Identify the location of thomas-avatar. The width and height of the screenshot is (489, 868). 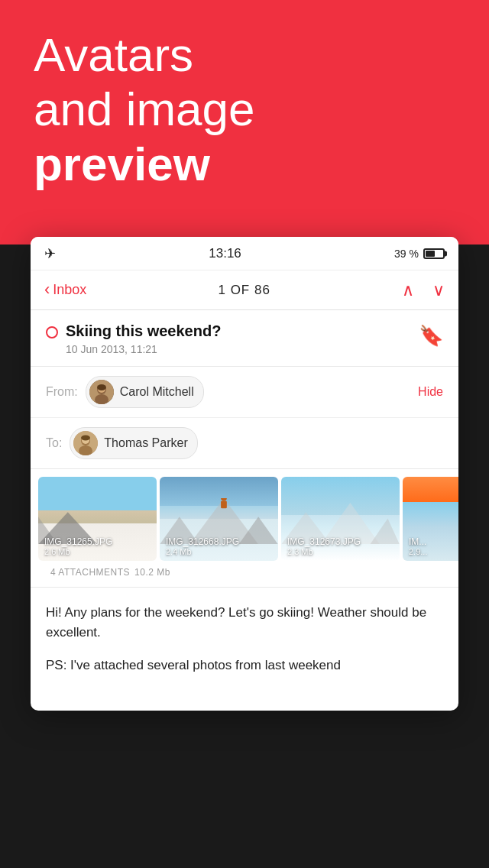
(86, 443).